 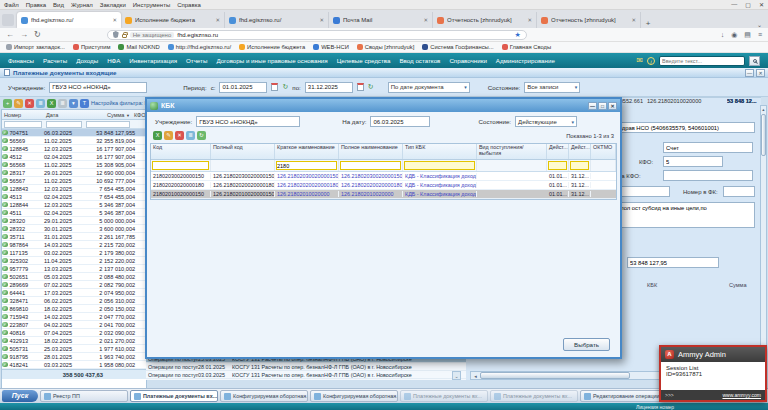 I want to click on table-row: ✓64441 17.03.2025 2 074 950,00 2, so click(x=74, y=293).